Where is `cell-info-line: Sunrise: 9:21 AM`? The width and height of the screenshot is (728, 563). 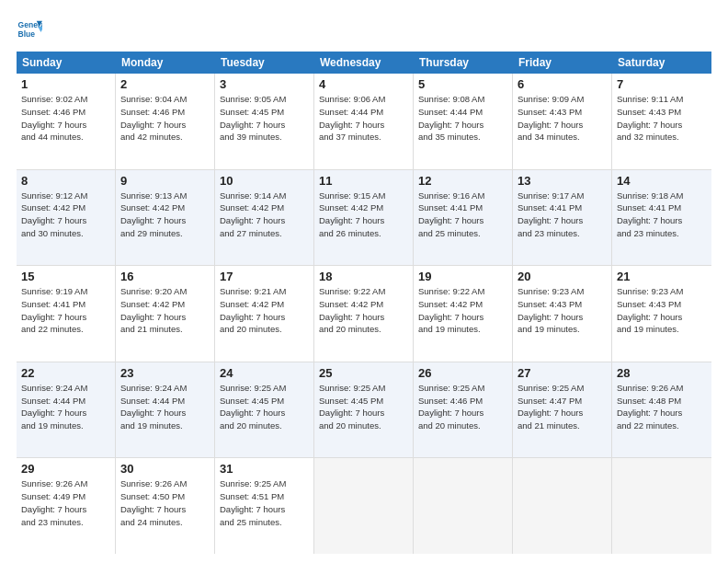
cell-info-line: Sunrise: 9:21 AM is located at coordinates (265, 292).